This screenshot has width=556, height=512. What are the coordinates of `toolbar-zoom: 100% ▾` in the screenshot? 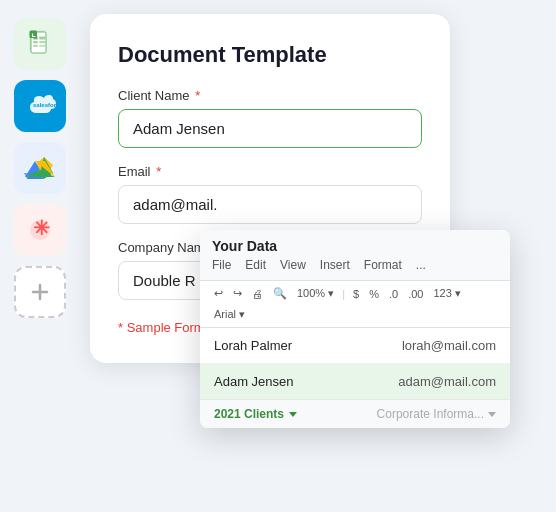 It's located at (316, 294).